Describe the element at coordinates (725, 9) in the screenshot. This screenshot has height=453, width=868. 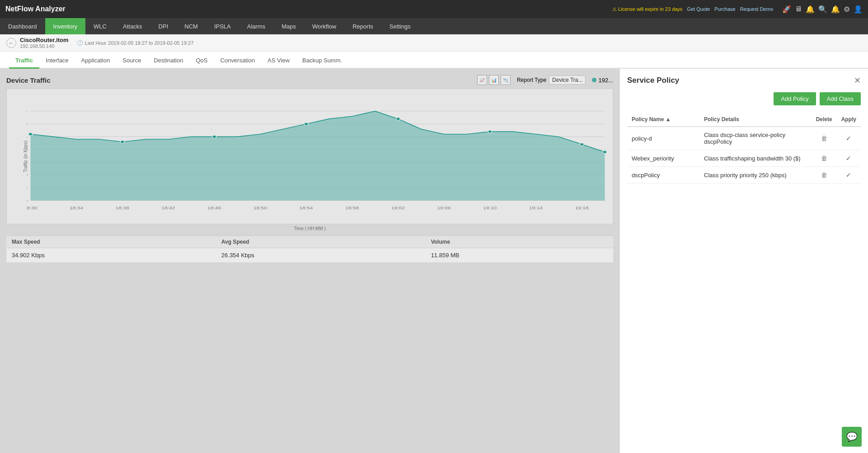
I see `purchase-link: Purchase` at that location.